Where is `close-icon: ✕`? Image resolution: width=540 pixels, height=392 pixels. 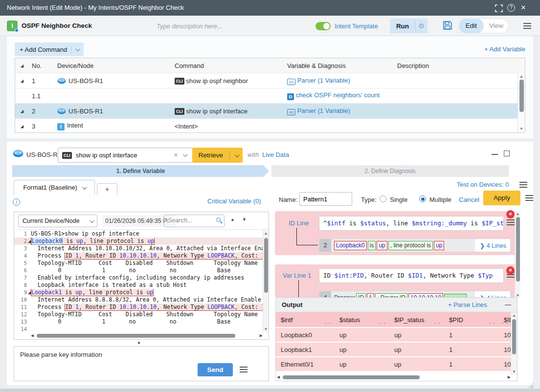
close-icon: ✕ is located at coordinates (523, 8).